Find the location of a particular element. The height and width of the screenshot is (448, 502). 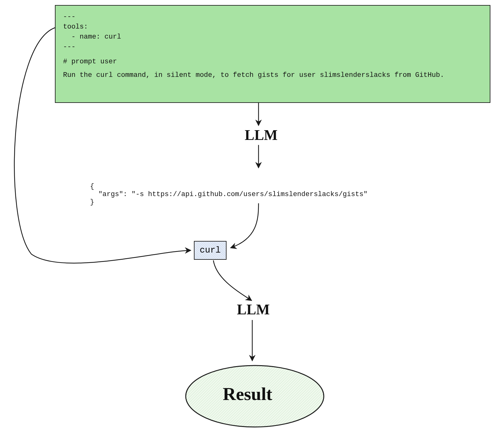

arrow-json-to-curl is located at coordinates (245, 226).